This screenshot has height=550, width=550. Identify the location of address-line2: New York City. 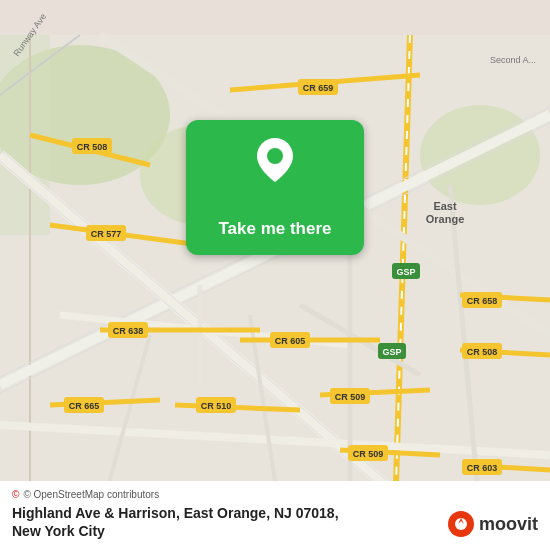
(58, 531).